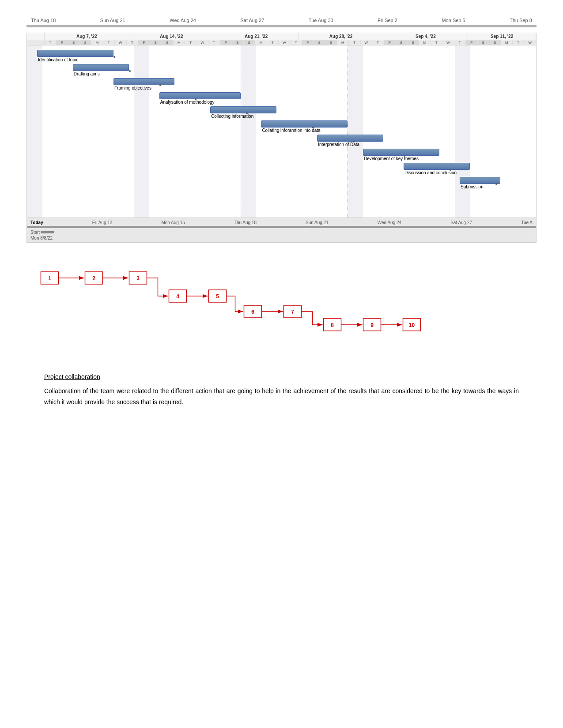 Image resolution: width=563 pixels, height=728 pixels. What do you see at coordinates (284, 42) in the screenshot?
I see `day-W3: W` at bounding box center [284, 42].